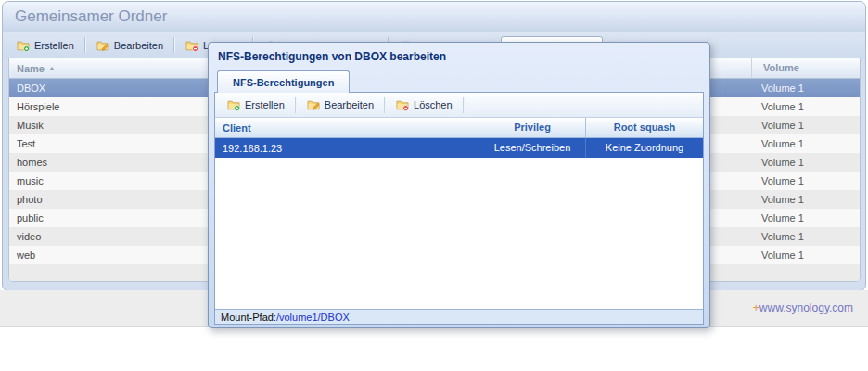 This screenshot has height=371, width=868. What do you see at coordinates (45, 45) in the screenshot?
I see `create-button: Erstellen` at bounding box center [45, 45].